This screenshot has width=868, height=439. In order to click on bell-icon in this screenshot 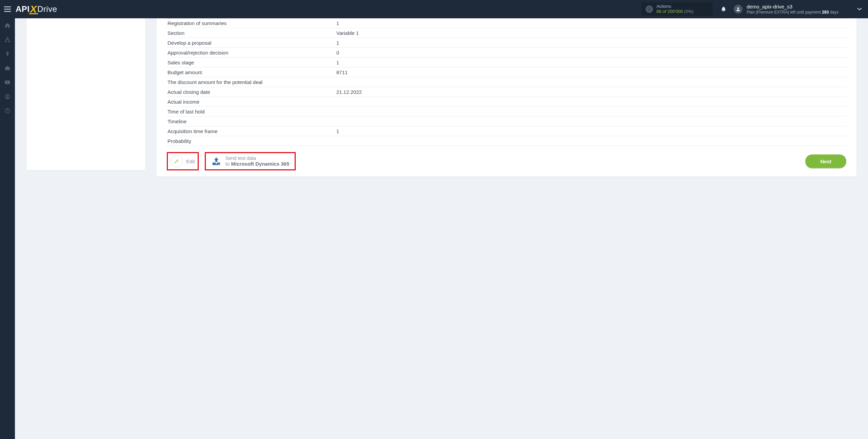, I will do `click(724, 9)`.